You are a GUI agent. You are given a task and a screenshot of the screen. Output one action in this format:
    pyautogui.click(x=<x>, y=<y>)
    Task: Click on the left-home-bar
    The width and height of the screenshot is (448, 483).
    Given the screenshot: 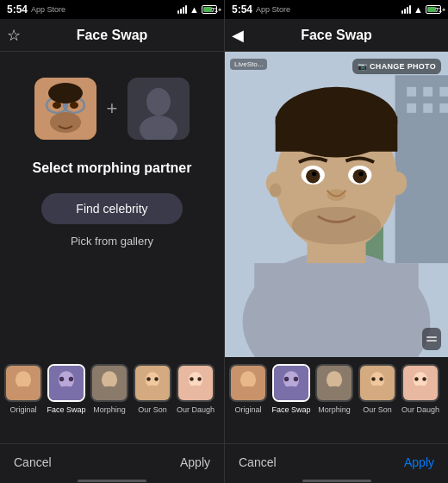 What is the action you would take?
    pyautogui.click(x=112, y=481)
    